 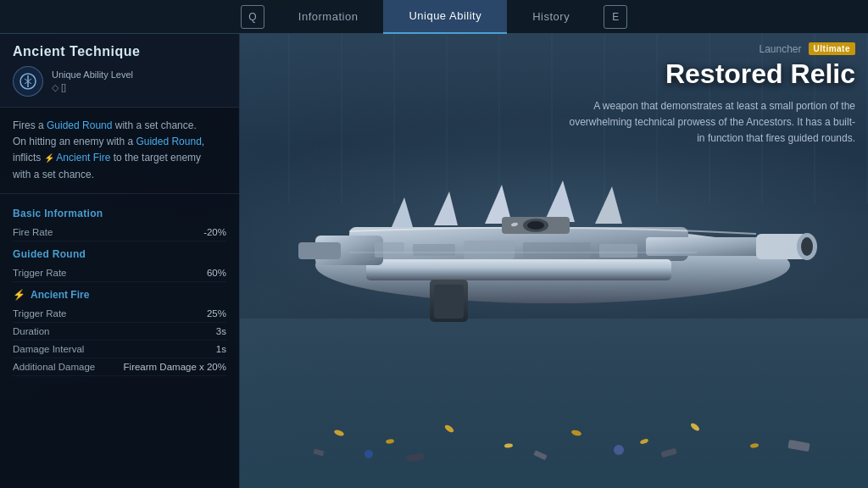 What do you see at coordinates (40, 273) in the screenshot?
I see `stat-guided-trigger-label: Trigger Rate` at bounding box center [40, 273].